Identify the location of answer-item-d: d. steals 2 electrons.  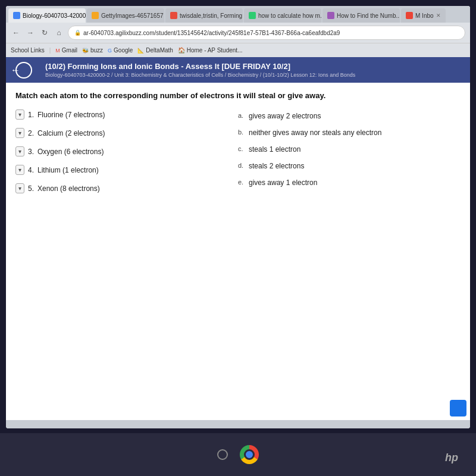
(349, 166).